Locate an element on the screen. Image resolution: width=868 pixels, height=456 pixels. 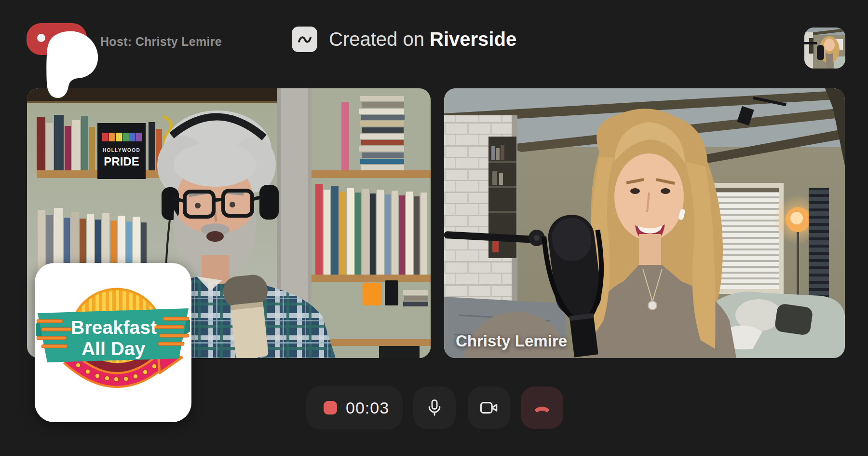
breakfast-all-day-logo: Breakfast All Day is located at coordinates (113, 343).